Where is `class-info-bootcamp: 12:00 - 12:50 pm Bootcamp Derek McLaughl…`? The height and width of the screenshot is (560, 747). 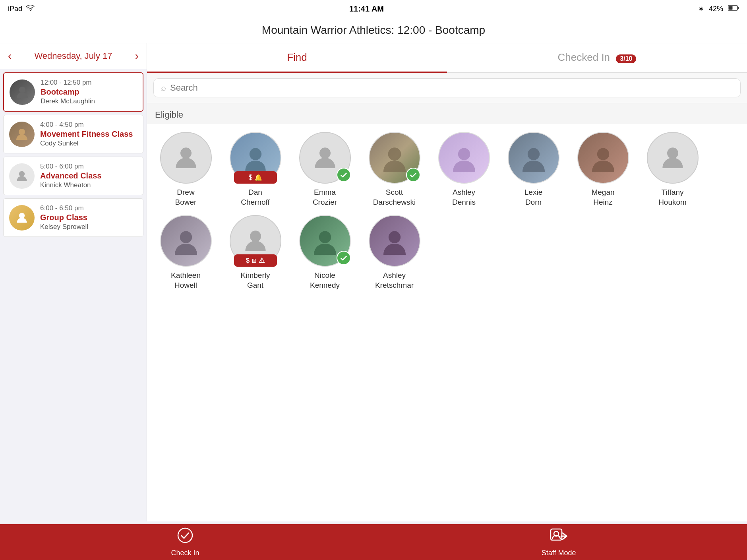
class-info-bootcamp: 12:00 - 12:50 pm Bootcamp Derek McLaughl… is located at coordinates (68, 92).